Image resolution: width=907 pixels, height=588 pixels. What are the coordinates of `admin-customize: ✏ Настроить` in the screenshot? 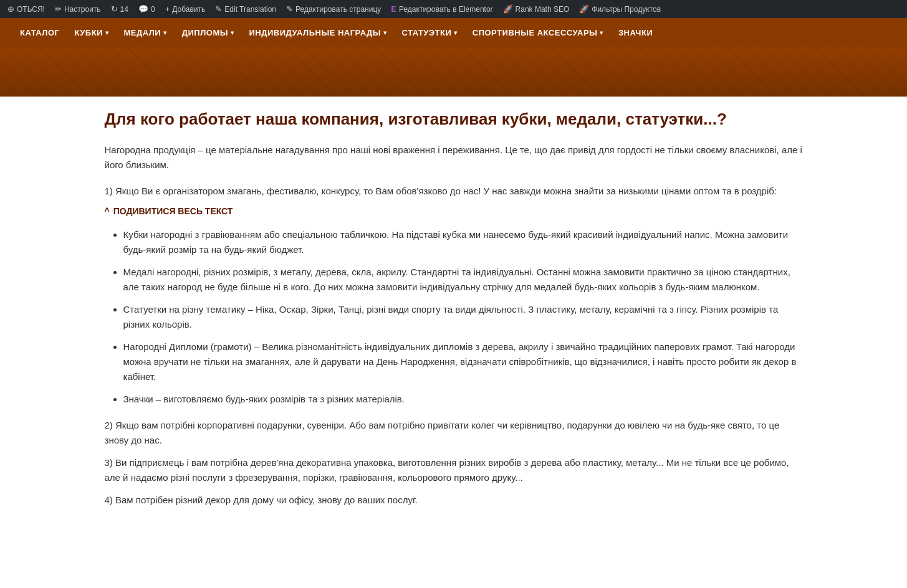 It's located at (78, 9).